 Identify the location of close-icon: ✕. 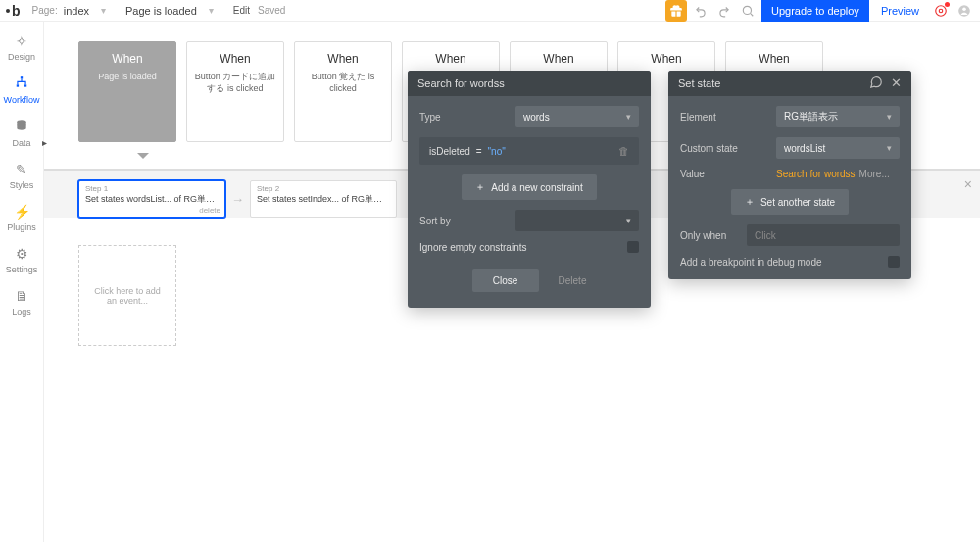
(896, 84).